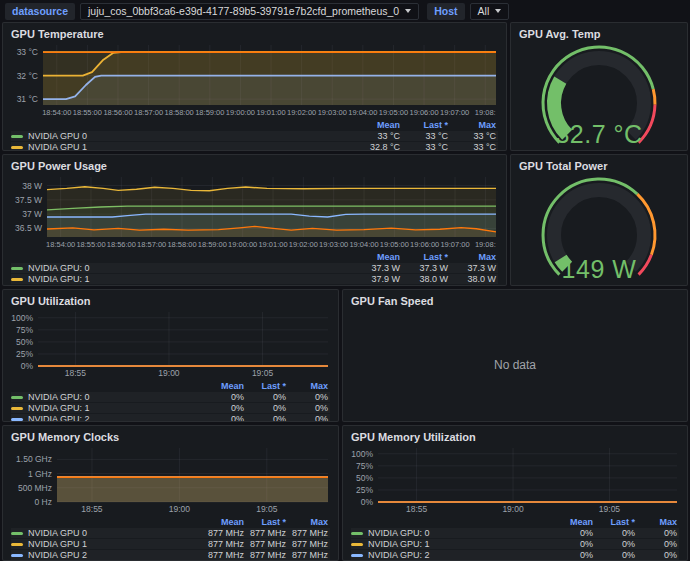  What do you see at coordinates (170, 402) in the screenshot?
I see `gpu-utilization-legend: MeanLast *MaxNVIDIA GPU: 00%0%0%NVIDIA G…` at bounding box center [170, 402].